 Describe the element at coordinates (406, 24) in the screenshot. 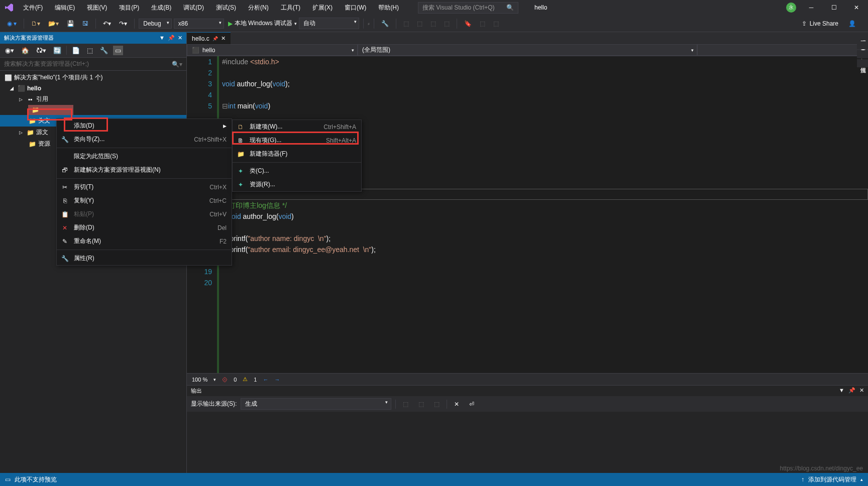

I see `tb-icon-2: ⬚` at that location.